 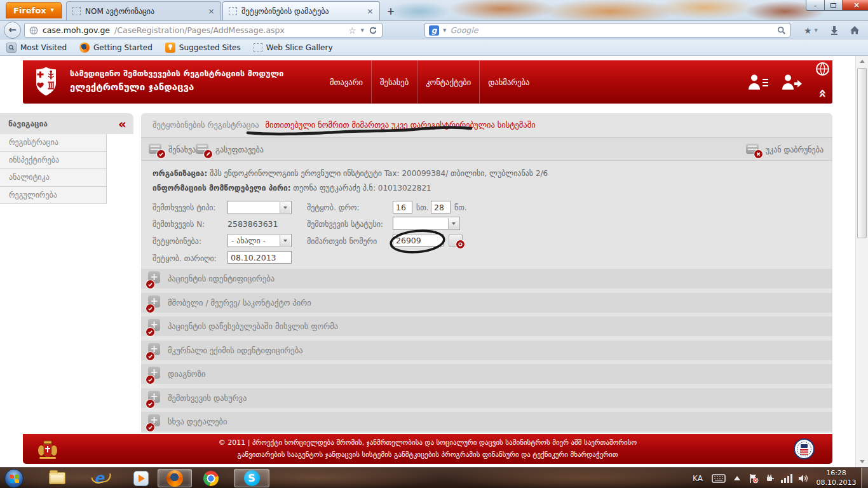 I want to click on sidebar-item-inspection: ინსპექტირება, so click(x=53, y=161).